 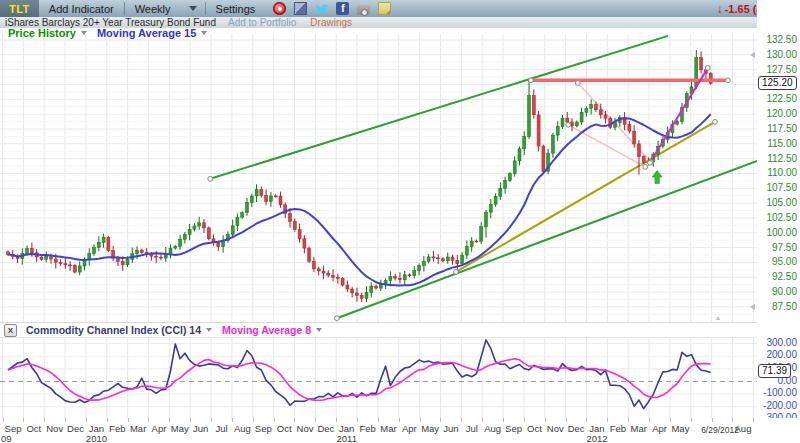 What do you see at coordinates (146, 33) in the screenshot?
I see `moving-average-15-label: Moving Average 15` at bounding box center [146, 33].